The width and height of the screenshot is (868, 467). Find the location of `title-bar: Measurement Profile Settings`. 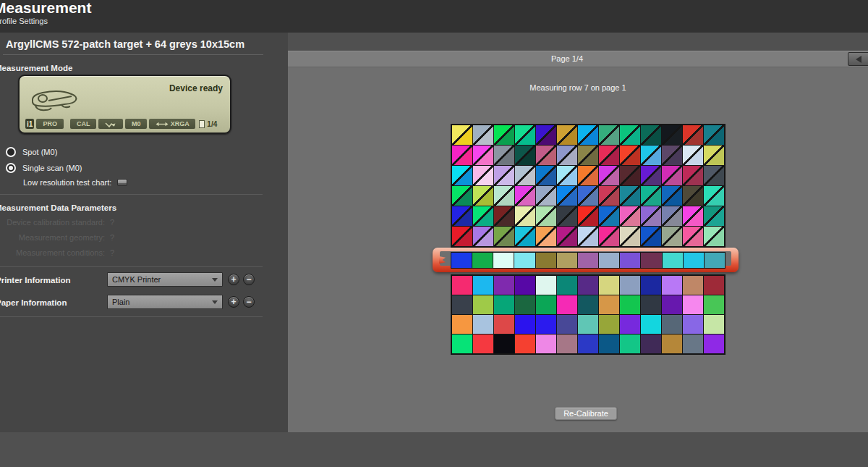

title-bar: Measurement Profile Settings is located at coordinates (434, 16).